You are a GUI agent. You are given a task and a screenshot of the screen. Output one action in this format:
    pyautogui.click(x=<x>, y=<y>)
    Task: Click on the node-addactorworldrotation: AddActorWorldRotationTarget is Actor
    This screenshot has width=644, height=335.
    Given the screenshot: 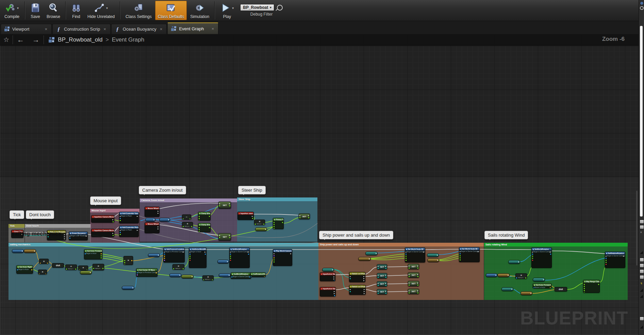 What is the action you would take?
    pyautogui.click(x=198, y=258)
    